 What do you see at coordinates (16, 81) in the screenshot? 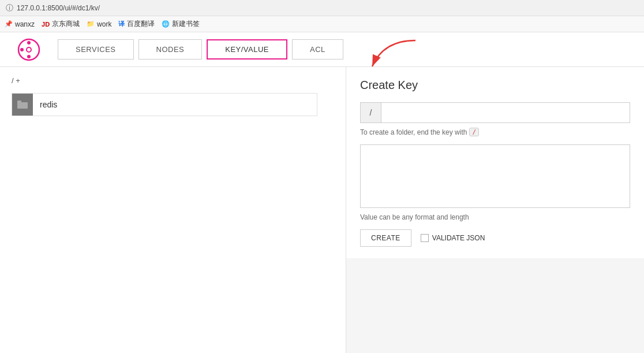
I see `breadcrumb-text: / +` at bounding box center [16, 81].